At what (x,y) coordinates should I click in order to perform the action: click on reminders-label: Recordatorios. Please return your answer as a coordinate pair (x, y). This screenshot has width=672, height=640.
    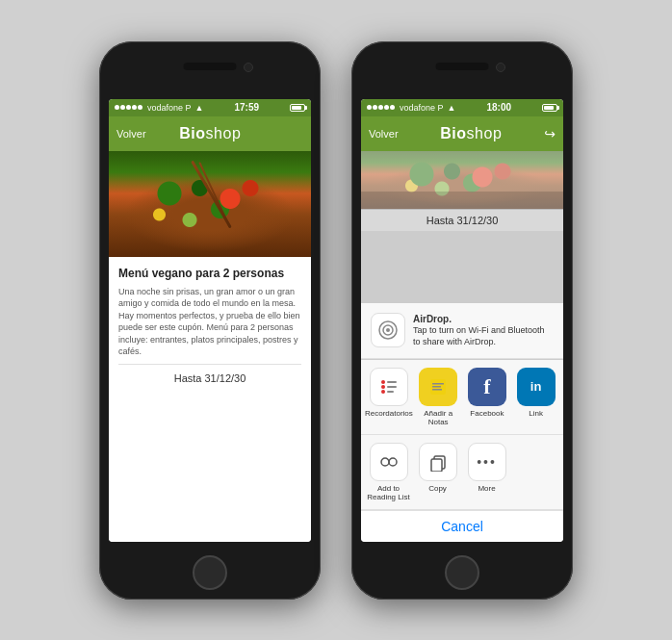
    Looking at the image, I should click on (389, 414).